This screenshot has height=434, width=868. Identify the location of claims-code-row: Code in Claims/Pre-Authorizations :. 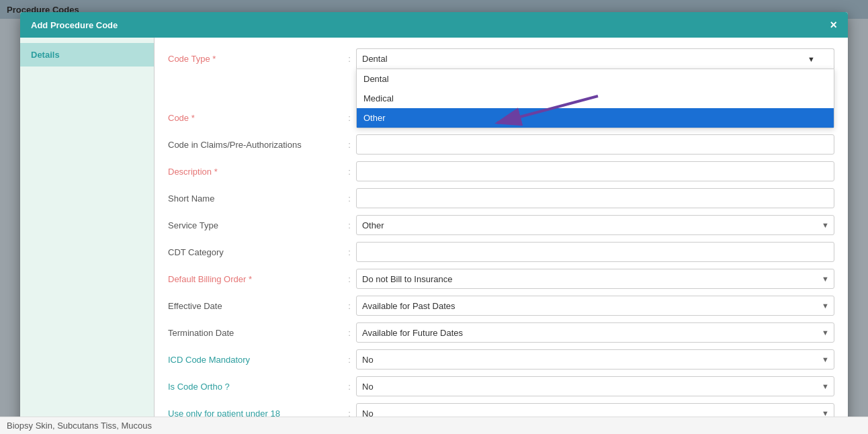
(501, 144).